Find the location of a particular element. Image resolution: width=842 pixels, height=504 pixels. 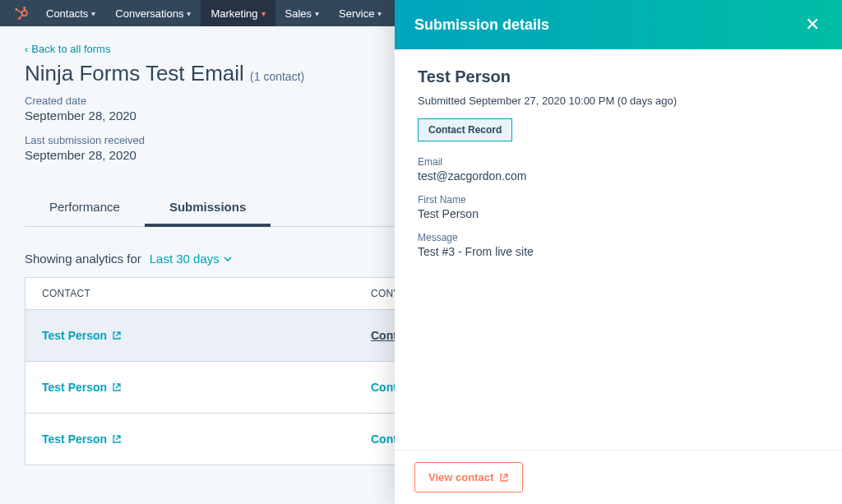

field-message: Message Test #3 - From live site is located at coordinates (618, 245).